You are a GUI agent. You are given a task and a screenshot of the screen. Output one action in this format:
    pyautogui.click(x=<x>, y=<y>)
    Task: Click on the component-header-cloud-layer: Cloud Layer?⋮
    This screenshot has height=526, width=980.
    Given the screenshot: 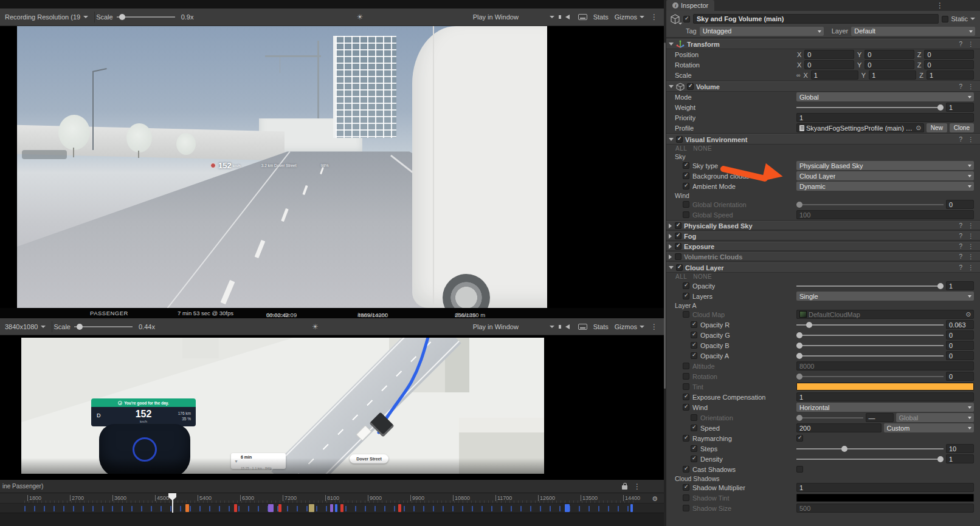 What is the action you would take?
    pyautogui.click(x=823, y=267)
    